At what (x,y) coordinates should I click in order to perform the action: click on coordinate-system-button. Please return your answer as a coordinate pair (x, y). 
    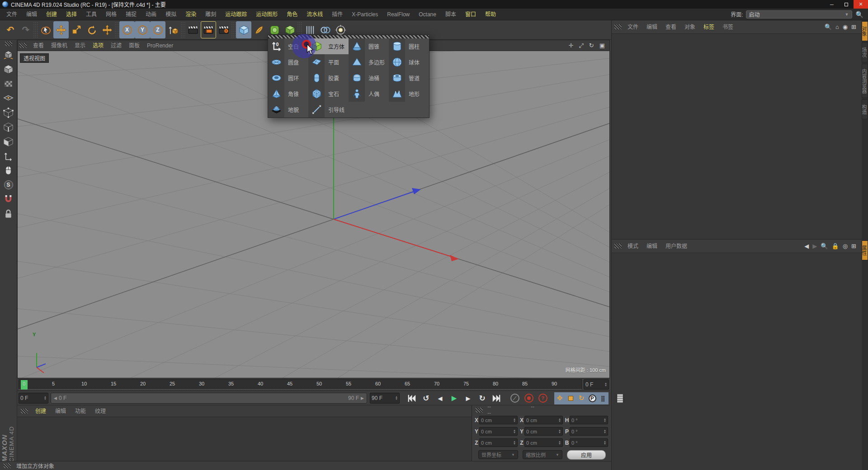
    Looking at the image, I should click on (173, 30).